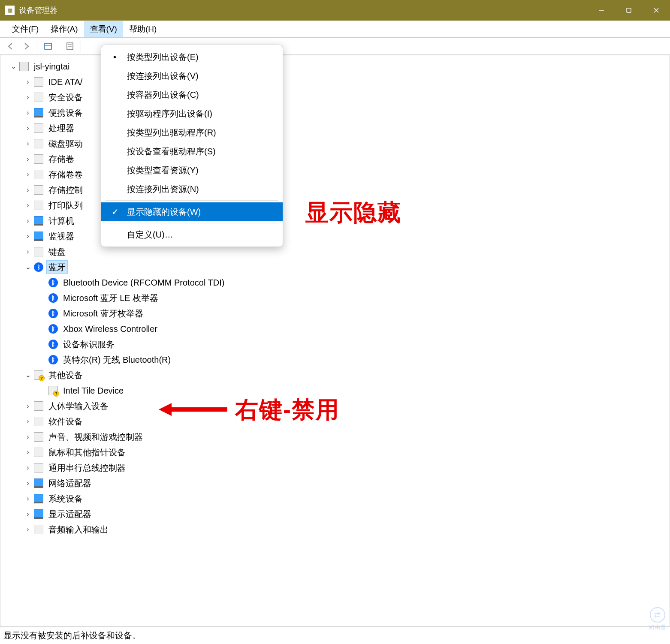 The height and width of the screenshot is (644, 670). What do you see at coordinates (347, 267) in the screenshot?
I see `tree-bluetooth: ⌄ᛒ蓝牙` at bounding box center [347, 267].